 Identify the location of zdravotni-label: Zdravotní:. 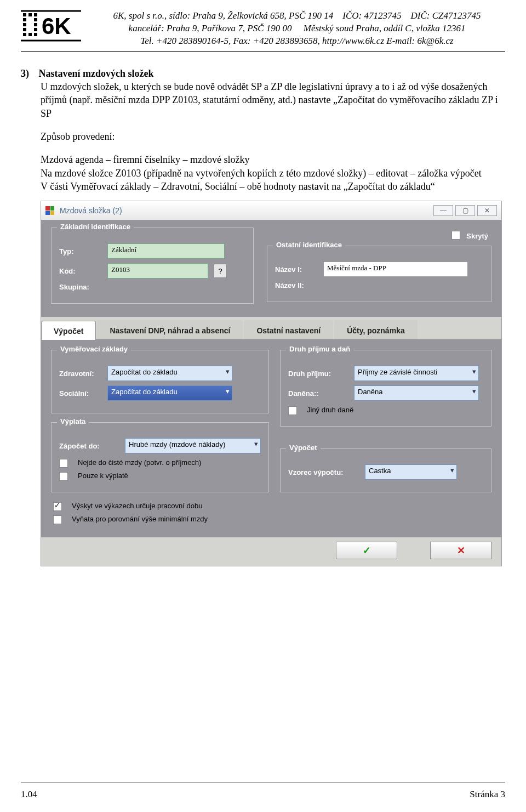
(81, 374).